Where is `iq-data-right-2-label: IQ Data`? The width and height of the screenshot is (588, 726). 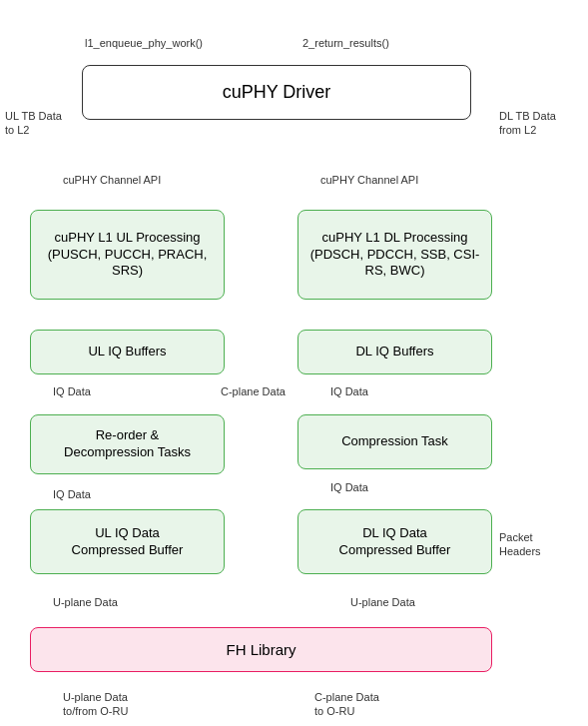 iq-data-right-2-label: IQ Data is located at coordinates (349, 487).